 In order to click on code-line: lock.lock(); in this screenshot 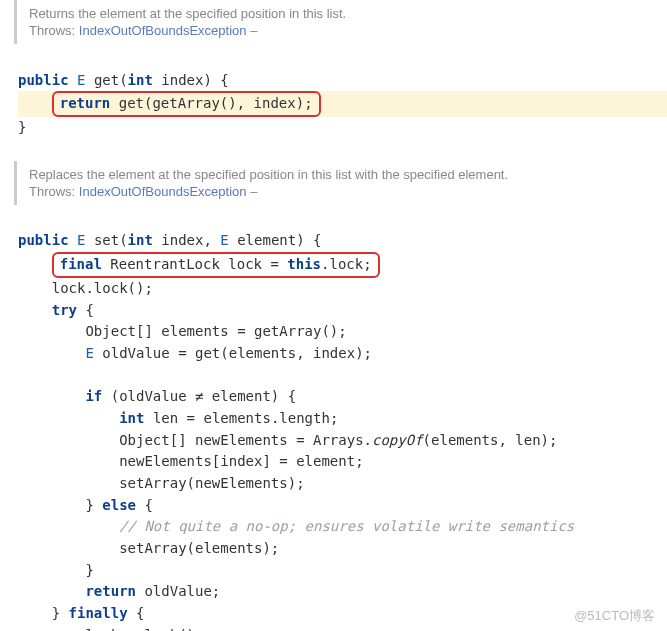, I will do `click(86, 288)`.